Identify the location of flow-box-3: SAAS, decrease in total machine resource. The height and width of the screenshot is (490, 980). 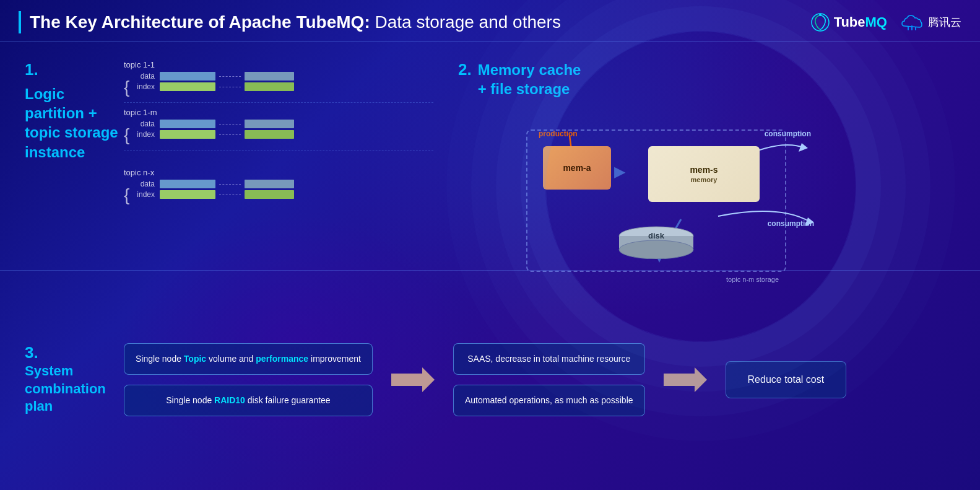
(549, 359).